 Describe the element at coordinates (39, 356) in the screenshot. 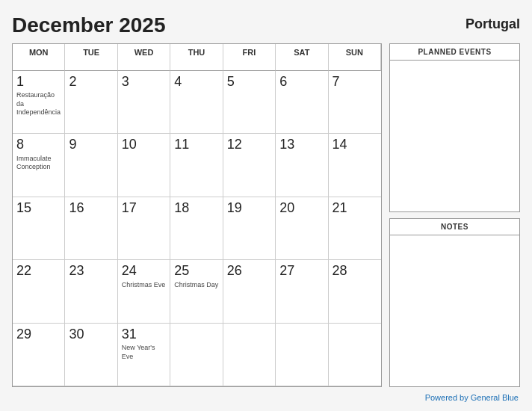

I see `day-cell: 29` at that location.